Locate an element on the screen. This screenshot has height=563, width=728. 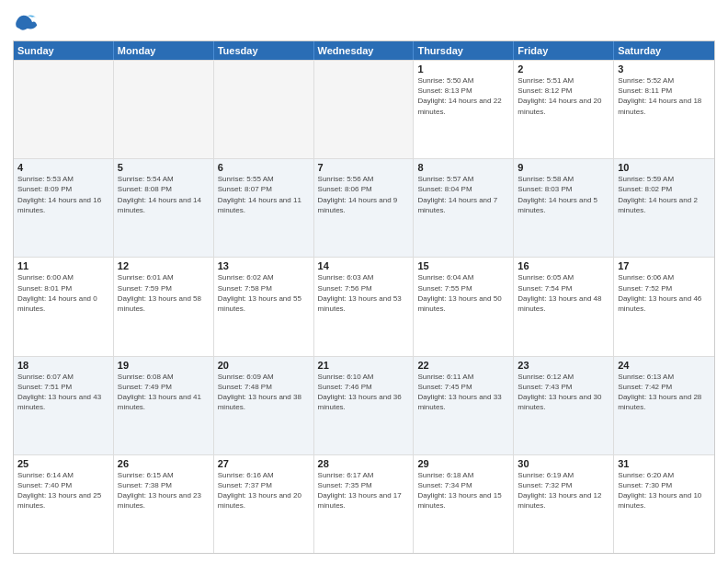
day-number: 17 is located at coordinates (664, 266).